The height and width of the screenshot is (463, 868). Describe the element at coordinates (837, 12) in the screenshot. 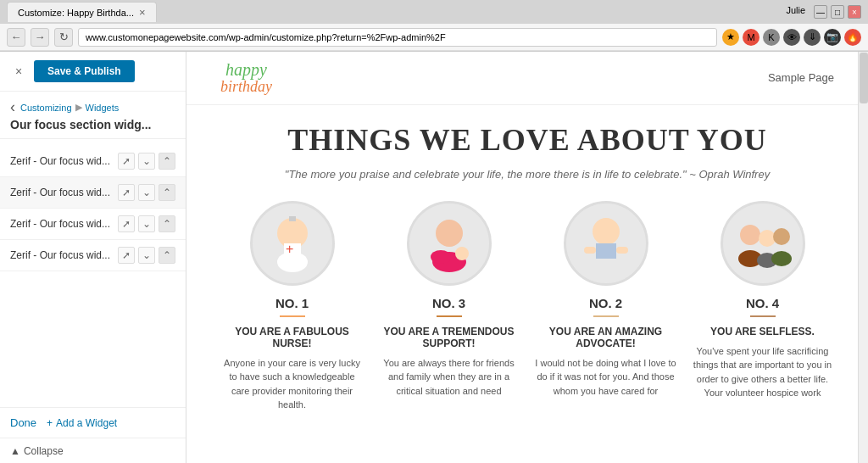

I see `maximize-button: □` at that location.